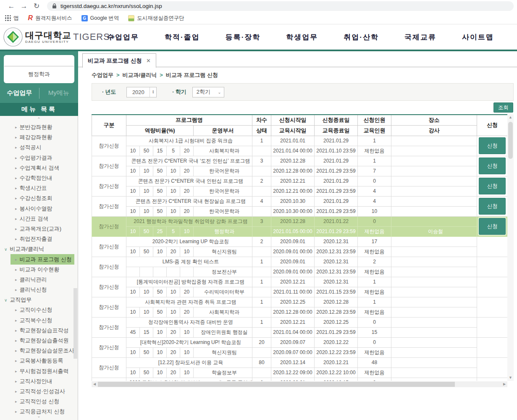 This screenshot has width=517, height=420. Describe the element at coordinates (276, 384) in the screenshot. I see `horizontal-scrollbar-thumb` at that location.